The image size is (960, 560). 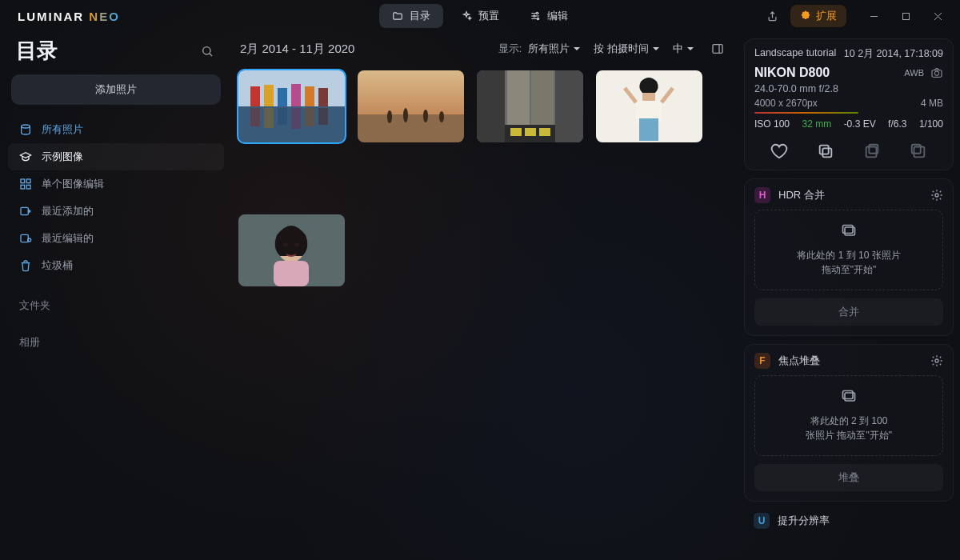 What do you see at coordinates (816, 124) in the screenshot?
I see `meta-focal: 32 mm` at bounding box center [816, 124].